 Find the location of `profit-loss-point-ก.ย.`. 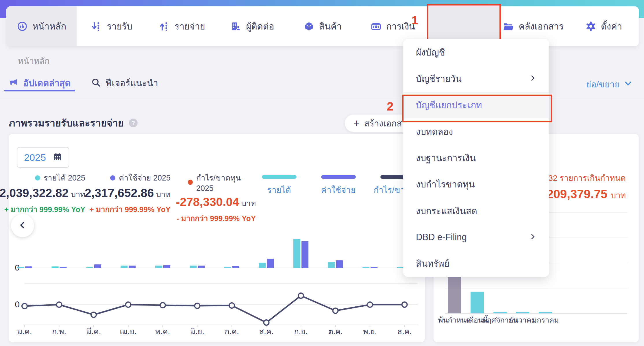

profit-loss-point-ก.ย. is located at coordinates (301, 296).